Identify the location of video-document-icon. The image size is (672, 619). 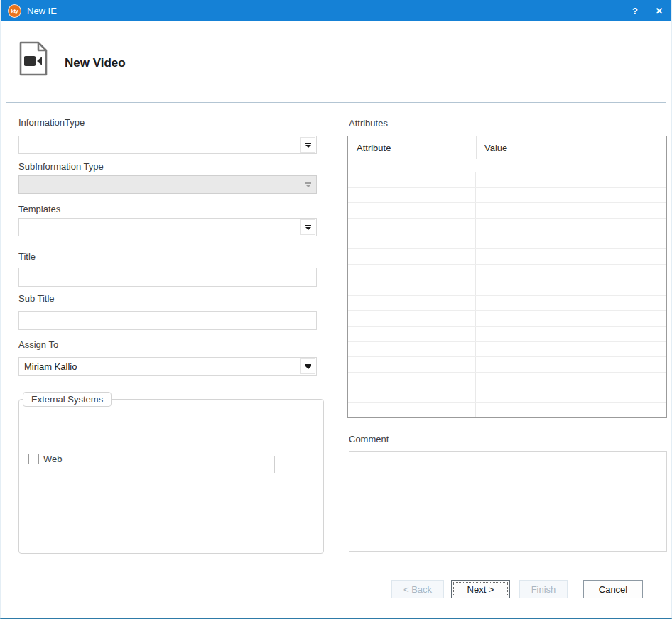
(33, 60).